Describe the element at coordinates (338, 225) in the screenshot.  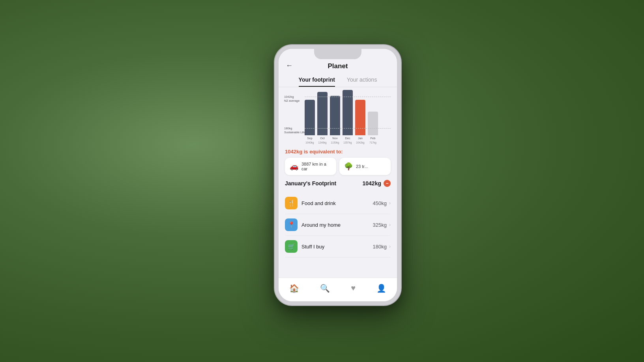
I see `category-list: 🍴 Food and drink 450kg › 📍 Around my hom…` at that location.